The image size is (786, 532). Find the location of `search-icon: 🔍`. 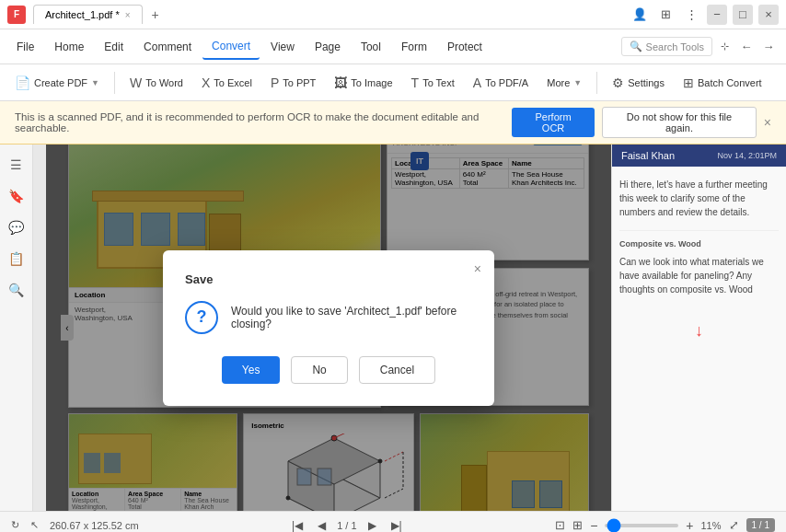

search-icon: 🔍 is located at coordinates (636, 46).